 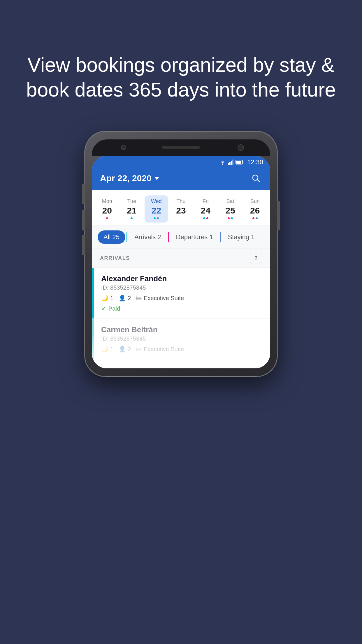 I want to click on booking-id-alexander: ID: 85352875845, so click(x=182, y=288).